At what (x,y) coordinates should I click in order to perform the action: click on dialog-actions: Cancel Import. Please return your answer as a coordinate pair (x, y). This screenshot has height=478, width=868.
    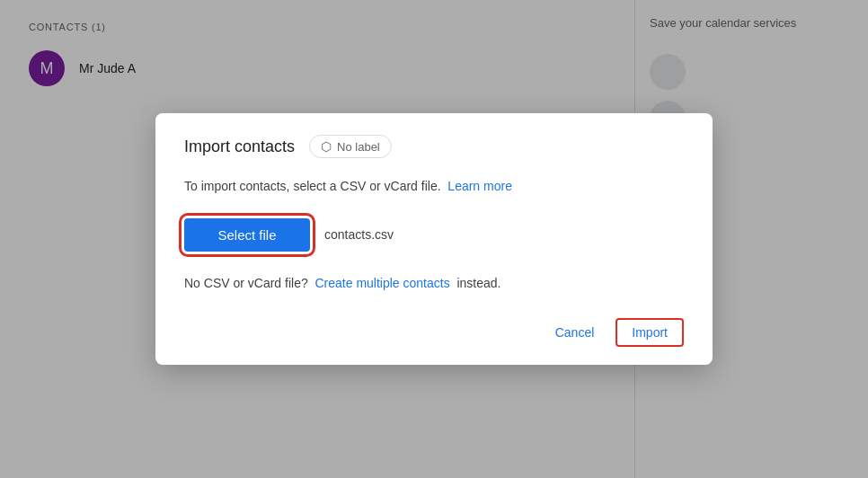
    Looking at the image, I should click on (434, 332).